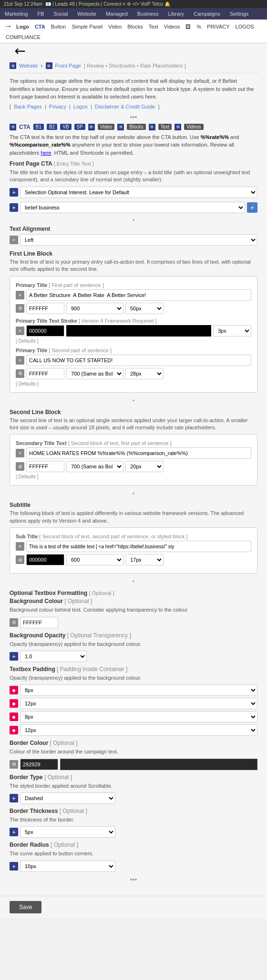 Image resolution: width=267 pixels, height=980 pixels. I want to click on nav-social: Social, so click(61, 14).